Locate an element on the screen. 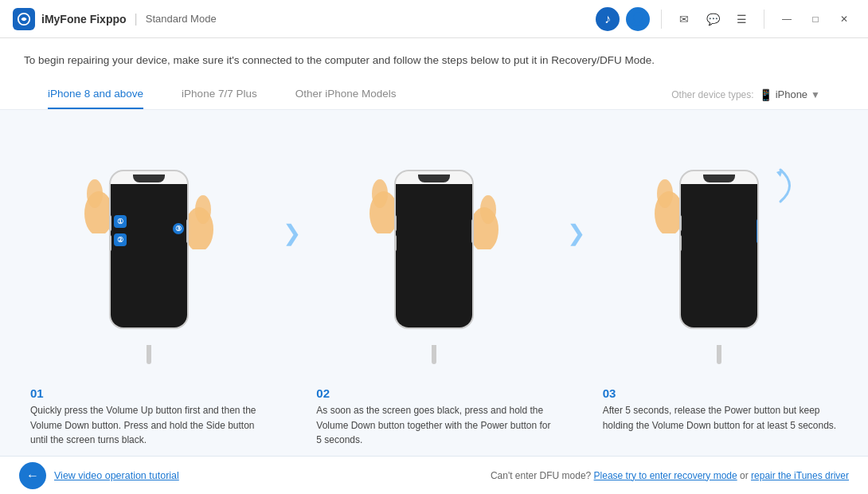  other-device-label: Other device types: is located at coordinates (712, 95).